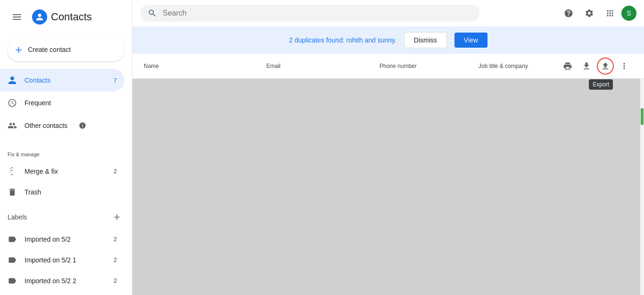 This screenshot has width=644, height=295. I want to click on col-header-job: Job title & company, so click(519, 66).